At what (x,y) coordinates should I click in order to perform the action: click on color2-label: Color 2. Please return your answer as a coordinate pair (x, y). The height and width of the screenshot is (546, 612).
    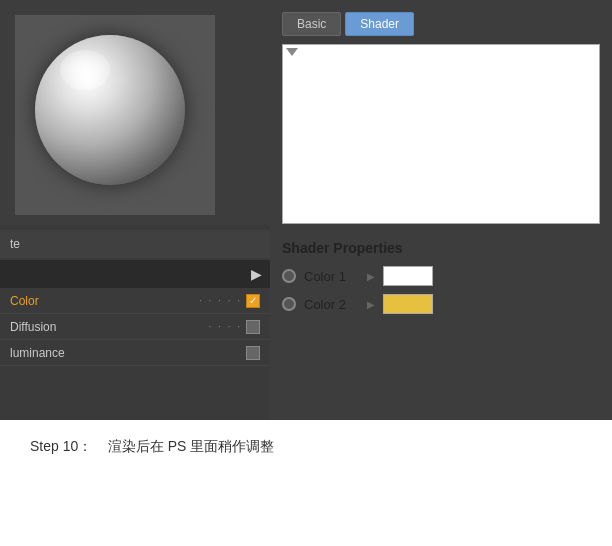
    Looking at the image, I should click on (332, 304).